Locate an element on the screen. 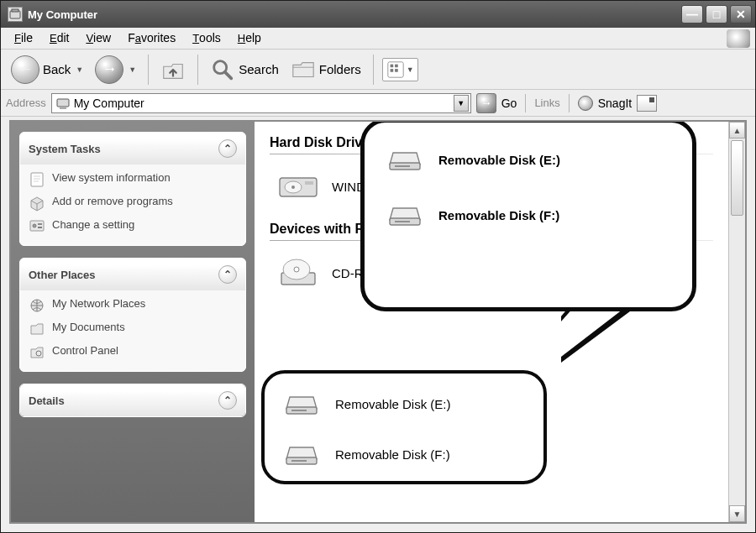  task-label: My Network Places is located at coordinates (99, 304).